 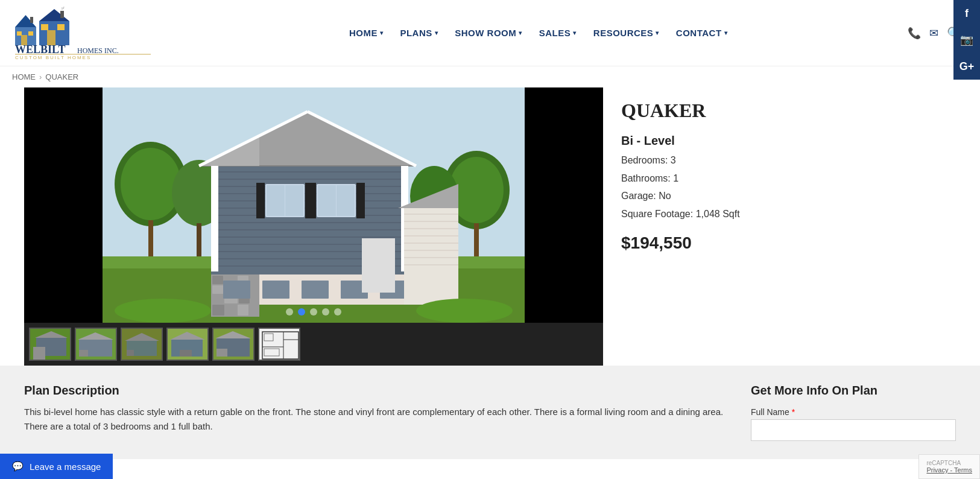 What do you see at coordinates (62, 77) in the screenshot?
I see `breadcrumb-current: QUAKER` at bounding box center [62, 77].